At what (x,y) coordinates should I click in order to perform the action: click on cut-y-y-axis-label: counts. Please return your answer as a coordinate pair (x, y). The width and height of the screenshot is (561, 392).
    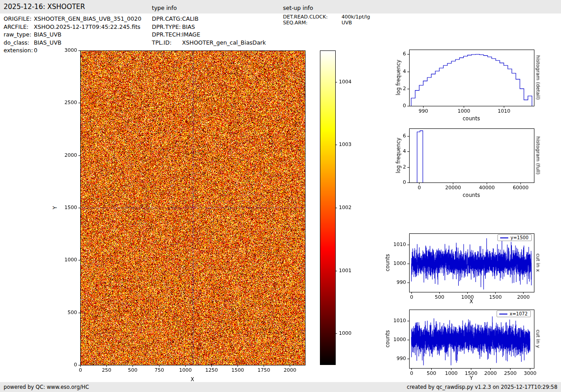
    Looking at the image, I should click on (388, 339).